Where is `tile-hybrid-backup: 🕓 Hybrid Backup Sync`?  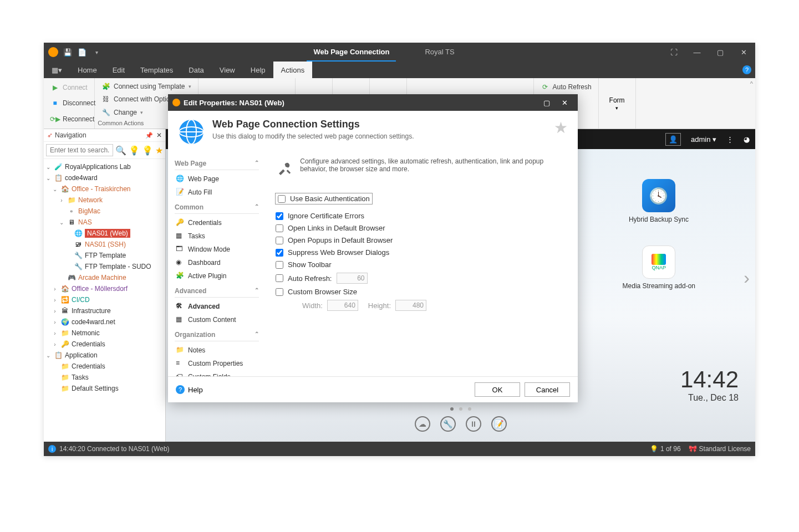
tile-hybrid-backup: 🕓 Hybrid Backup Sync is located at coordinates (659, 201).